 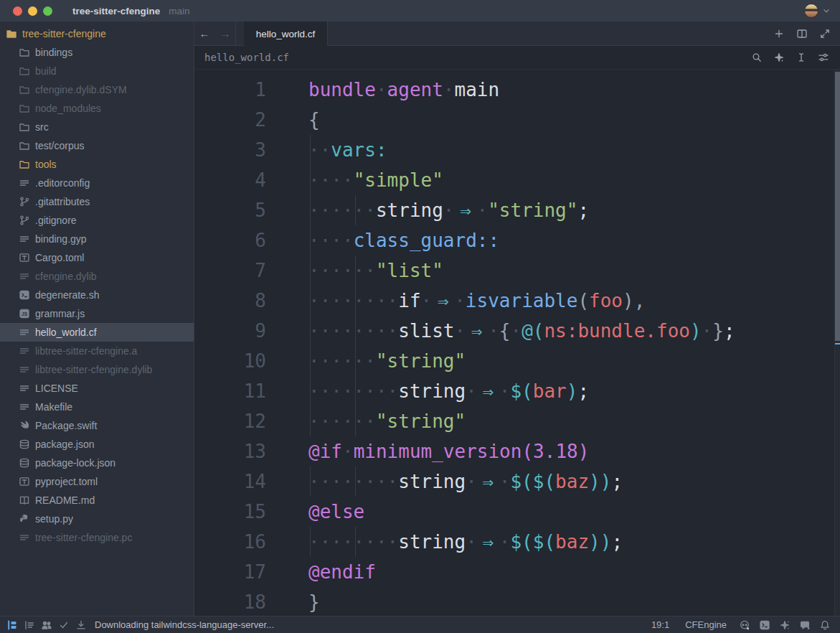 I want to click on code-line-2: 2{, so click(x=517, y=120).